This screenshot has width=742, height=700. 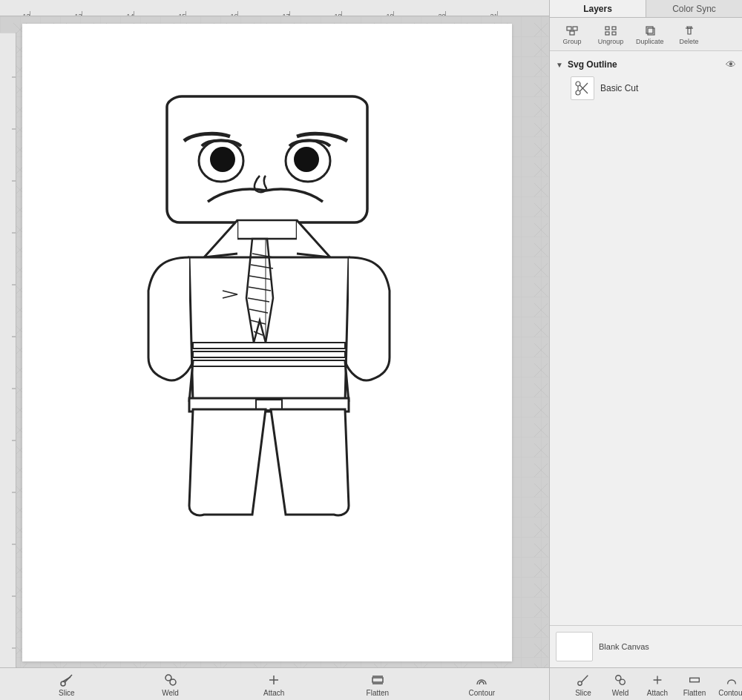 I want to click on delete-label: Delete, so click(x=689, y=42).